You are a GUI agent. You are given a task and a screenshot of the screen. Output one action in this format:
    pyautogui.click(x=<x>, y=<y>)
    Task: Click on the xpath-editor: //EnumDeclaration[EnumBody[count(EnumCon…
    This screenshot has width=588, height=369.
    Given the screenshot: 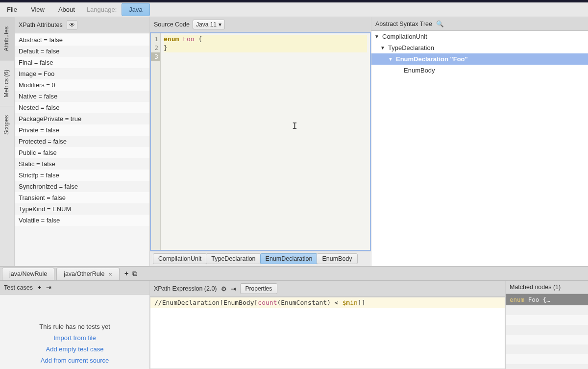 What is the action you would take?
    pyautogui.click(x=327, y=333)
    